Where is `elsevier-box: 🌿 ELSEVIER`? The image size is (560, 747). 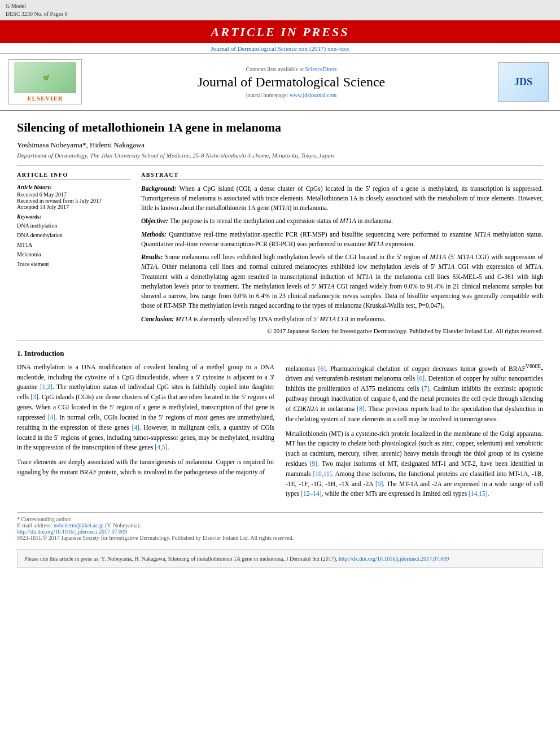 elsevier-box: 🌿 ELSEVIER is located at coordinates (45, 82).